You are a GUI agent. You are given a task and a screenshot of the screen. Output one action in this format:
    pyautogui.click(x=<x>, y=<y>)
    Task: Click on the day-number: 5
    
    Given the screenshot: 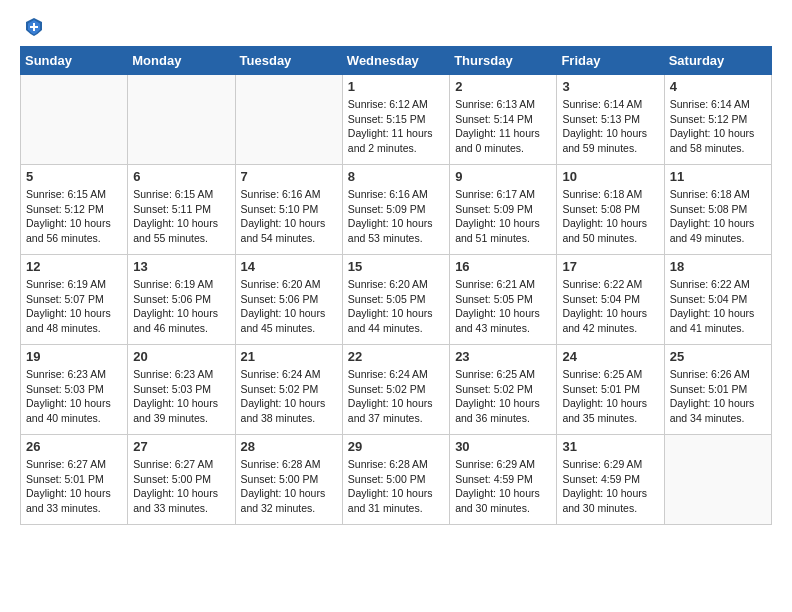 What is the action you would take?
    pyautogui.click(x=74, y=176)
    